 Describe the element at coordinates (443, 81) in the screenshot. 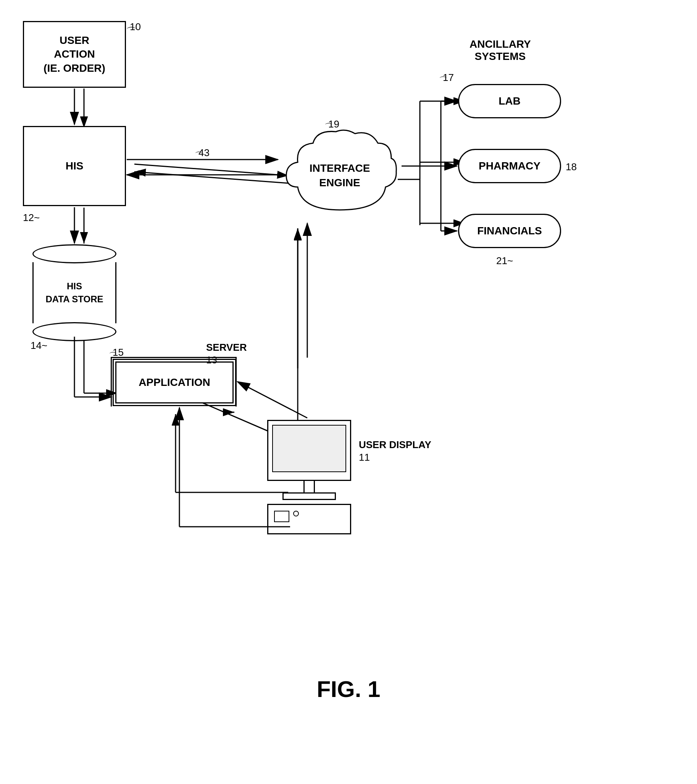

I see `ref-17-curve: ⌒` at that location.